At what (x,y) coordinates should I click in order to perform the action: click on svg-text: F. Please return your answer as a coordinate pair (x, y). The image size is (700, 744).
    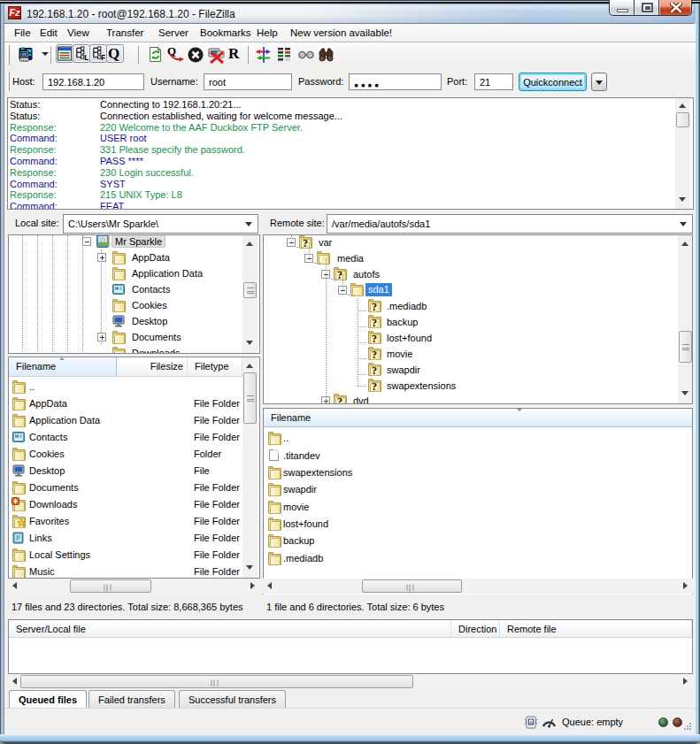
    Looking at the image, I should click on (103, 57).